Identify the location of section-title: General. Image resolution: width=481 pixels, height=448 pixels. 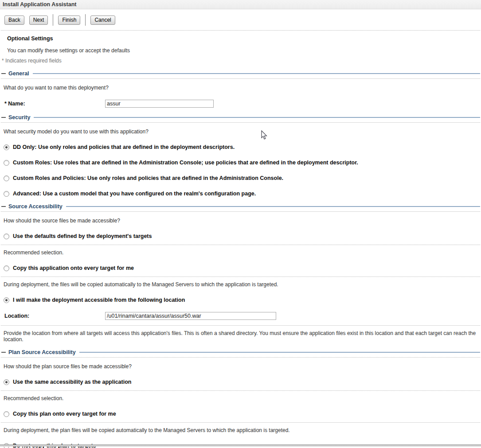
(20, 74).